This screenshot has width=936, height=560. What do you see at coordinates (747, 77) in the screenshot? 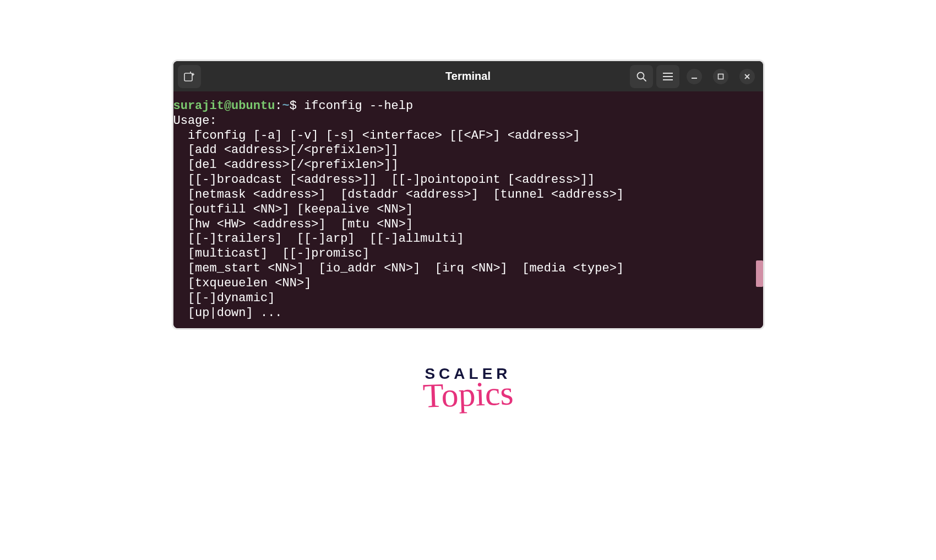
I see `close-icon` at bounding box center [747, 77].